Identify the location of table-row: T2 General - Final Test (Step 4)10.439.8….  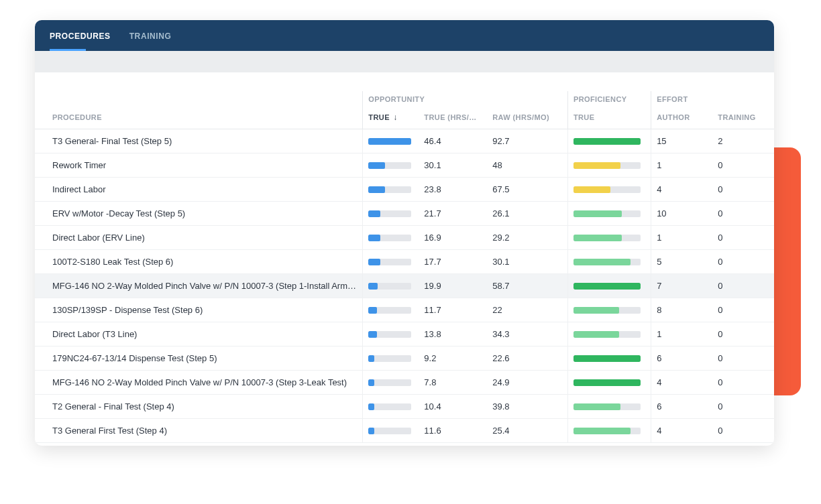
(404, 407).